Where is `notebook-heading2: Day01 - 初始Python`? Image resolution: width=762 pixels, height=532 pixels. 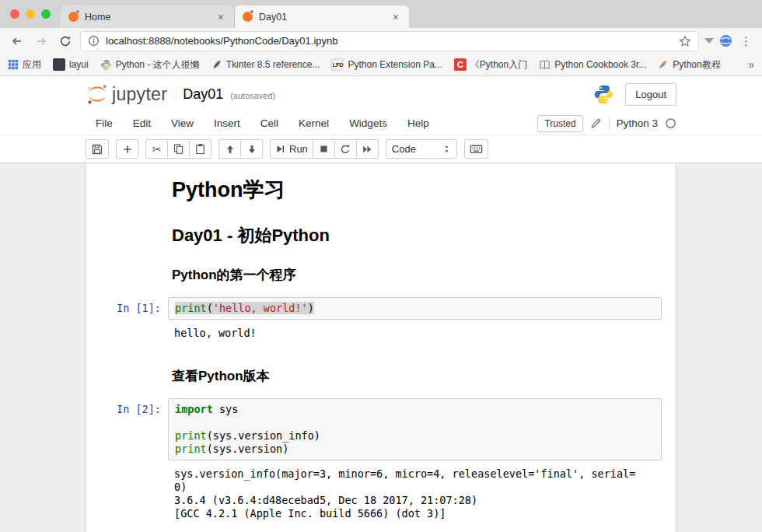
notebook-heading2: Day01 - 初始Python is located at coordinates (417, 236).